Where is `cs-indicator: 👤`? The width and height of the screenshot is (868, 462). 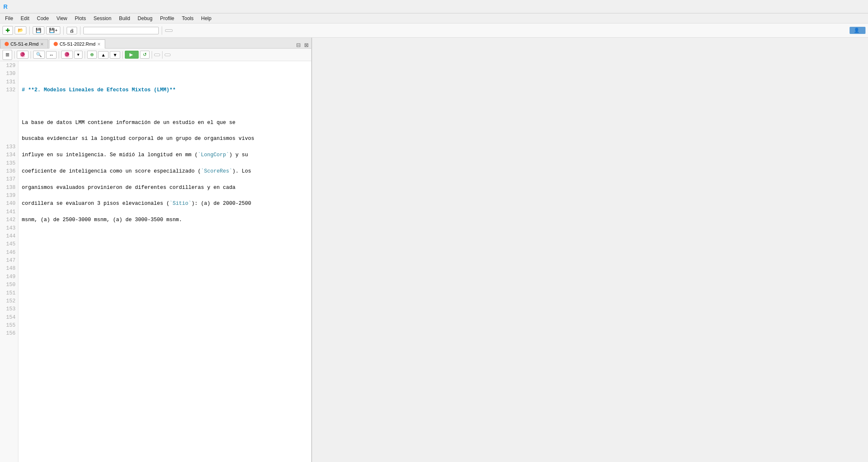
cs-indicator: 👤 is located at coordinates (858, 30).